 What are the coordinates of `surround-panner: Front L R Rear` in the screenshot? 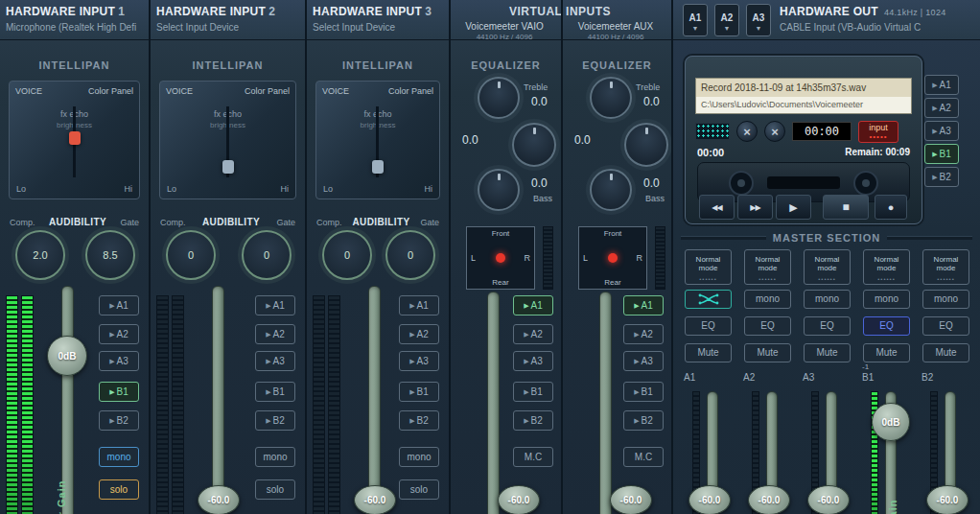 It's located at (613, 258).